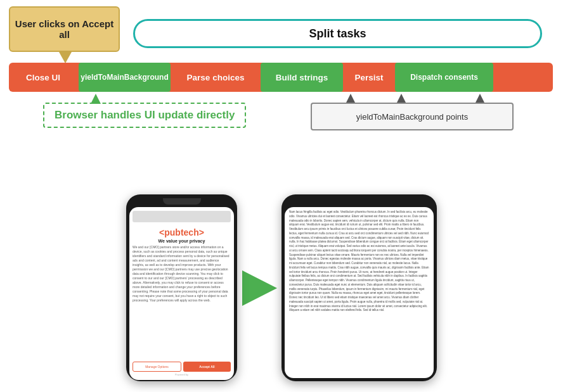 The width and height of the screenshot is (563, 392). Describe the element at coordinates (65, 29) in the screenshot. I see `user-clicks-label: User clicks on Accept all` at that location.